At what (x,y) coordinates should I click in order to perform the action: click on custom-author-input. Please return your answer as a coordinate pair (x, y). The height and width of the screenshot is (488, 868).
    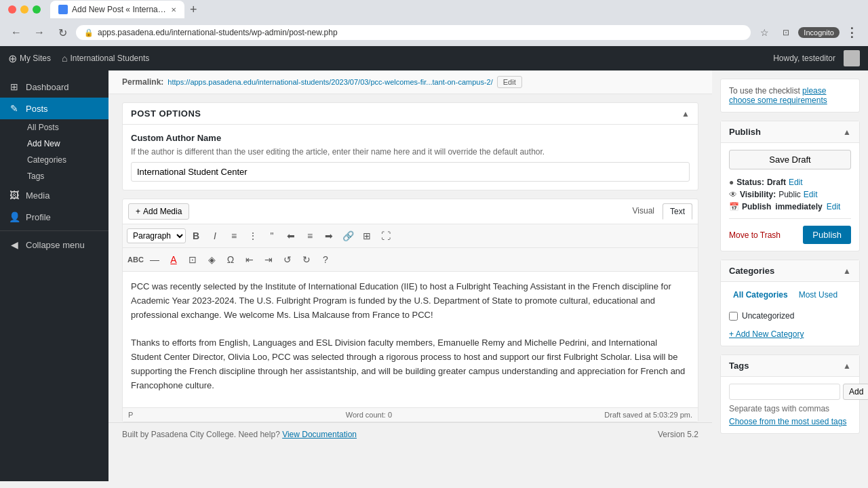
    Looking at the image, I should click on (410, 172).